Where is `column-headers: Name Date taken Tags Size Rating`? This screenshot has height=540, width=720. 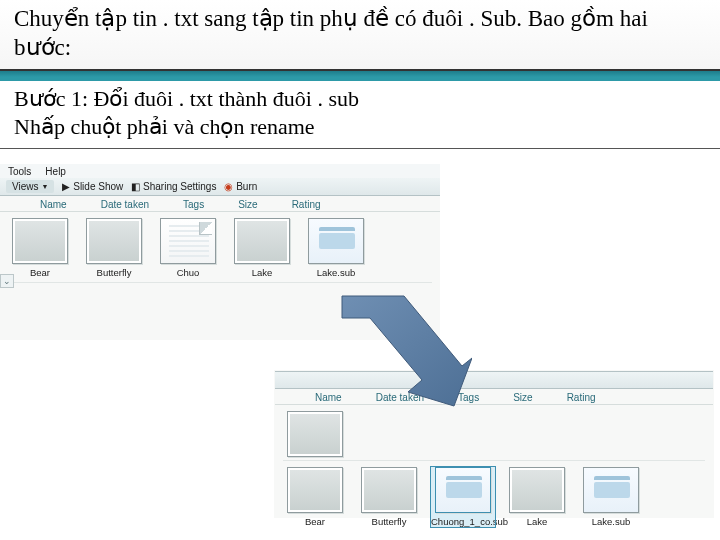
column-headers: Name Date taken Tags Size Rating is located at coordinates (220, 204).